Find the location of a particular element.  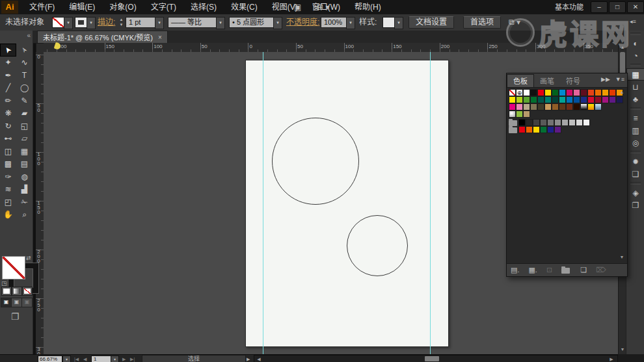

artboard-number-dropdown: ▾ is located at coordinates (114, 359).